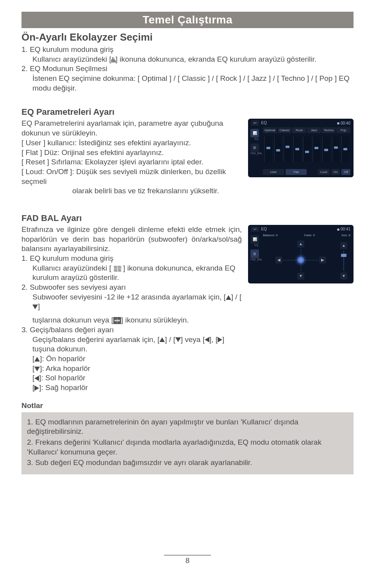 The image size is (375, 588). Describe the element at coordinates (117, 269) in the screenshot. I see `waves-icon: ≋≋≋≋` at that location.